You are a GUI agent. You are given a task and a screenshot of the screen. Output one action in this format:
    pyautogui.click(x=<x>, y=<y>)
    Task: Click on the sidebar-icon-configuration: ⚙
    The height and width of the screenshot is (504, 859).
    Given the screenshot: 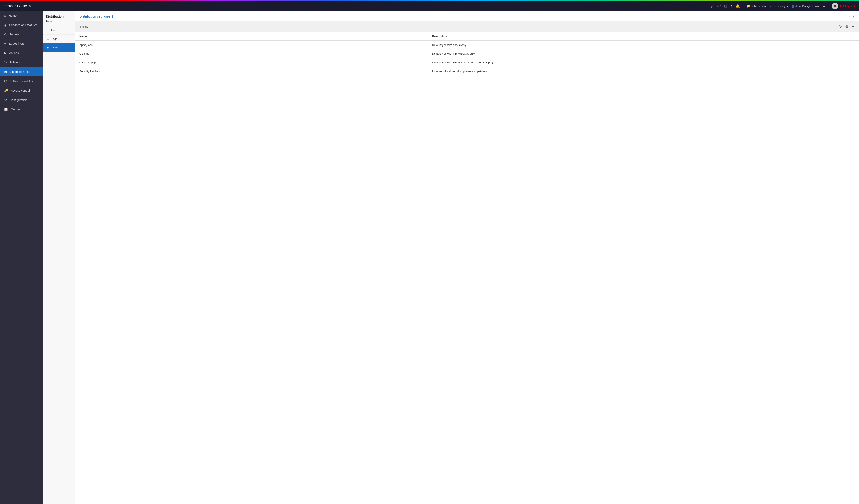 What is the action you would take?
    pyautogui.click(x=5, y=100)
    